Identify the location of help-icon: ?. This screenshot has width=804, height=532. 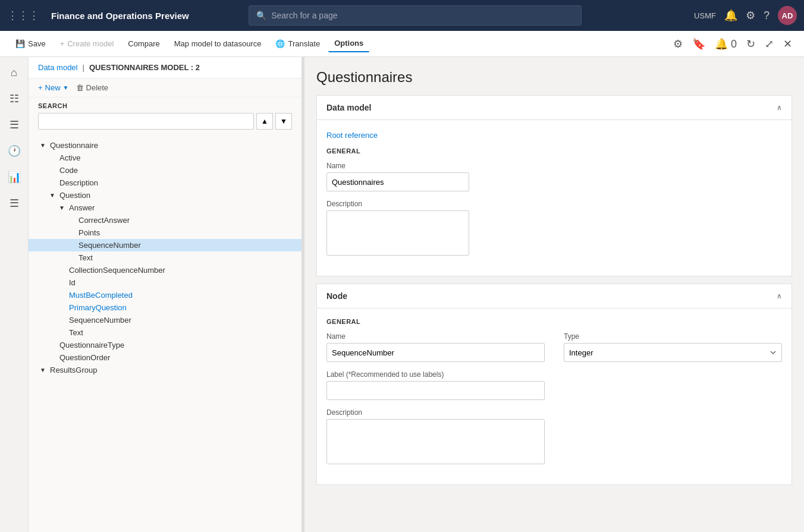
(767, 15).